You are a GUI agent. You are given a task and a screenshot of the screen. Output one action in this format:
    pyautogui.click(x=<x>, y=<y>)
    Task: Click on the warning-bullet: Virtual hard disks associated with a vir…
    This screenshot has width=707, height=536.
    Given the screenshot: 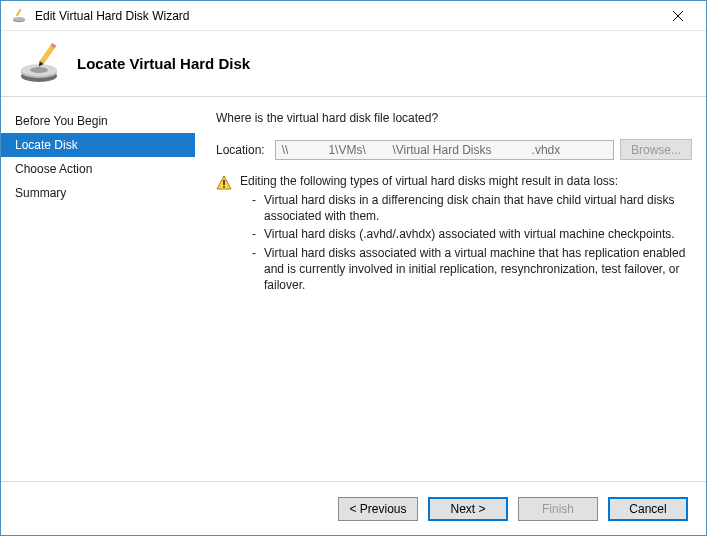 What is the action you would take?
    pyautogui.click(x=472, y=270)
    